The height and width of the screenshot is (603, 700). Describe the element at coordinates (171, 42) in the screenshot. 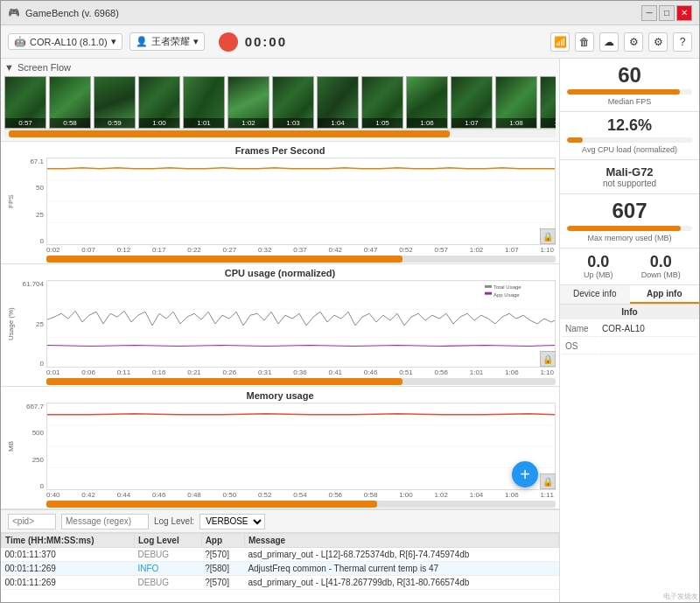

I see `game-name: 王者荣耀` at that location.